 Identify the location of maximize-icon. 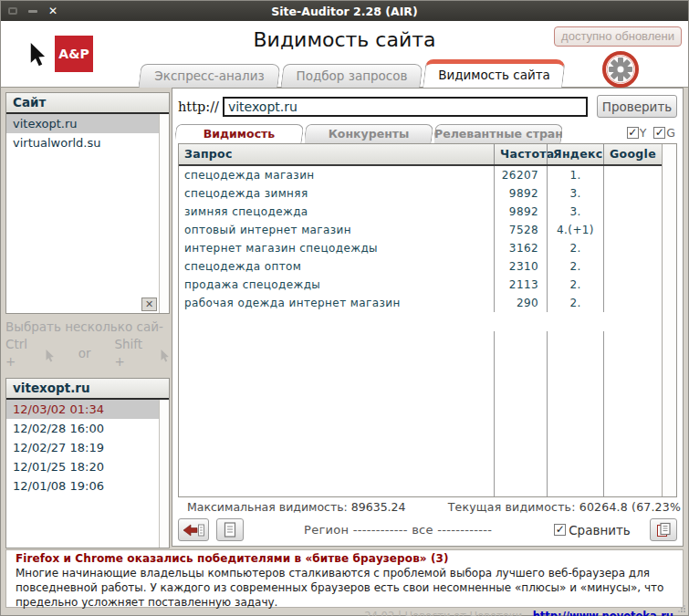
(13, 11).